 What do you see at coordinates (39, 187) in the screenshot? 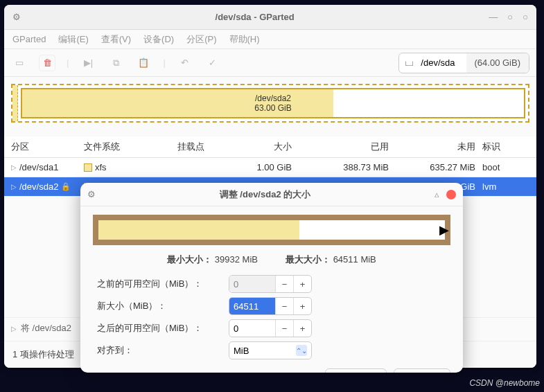
I see `partition-name: /dev/sda2` at bounding box center [39, 187].